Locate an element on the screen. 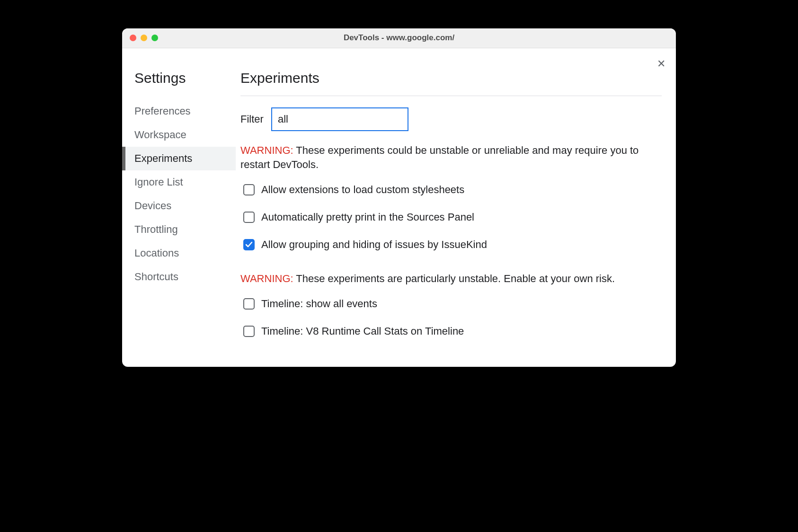  experiment-item: Allow extensions to load custom styleshe… is located at coordinates (451, 190).